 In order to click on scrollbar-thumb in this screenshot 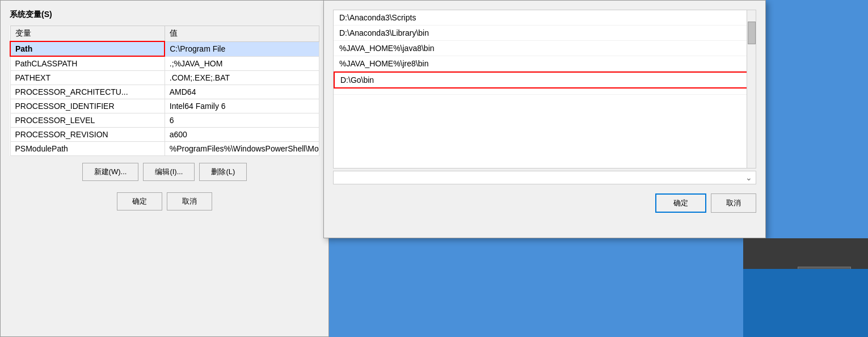, I will do `click(752, 33)`.